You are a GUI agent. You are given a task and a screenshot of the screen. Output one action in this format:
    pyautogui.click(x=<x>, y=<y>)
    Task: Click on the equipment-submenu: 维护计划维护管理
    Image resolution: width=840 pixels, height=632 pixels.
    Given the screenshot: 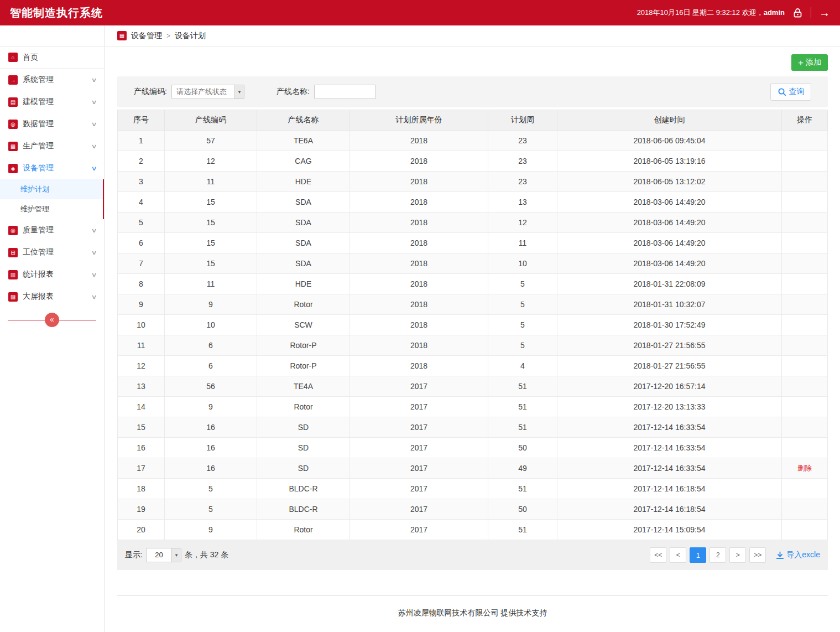 What is the action you would take?
    pyautogui.click(x=52, y=199)
    